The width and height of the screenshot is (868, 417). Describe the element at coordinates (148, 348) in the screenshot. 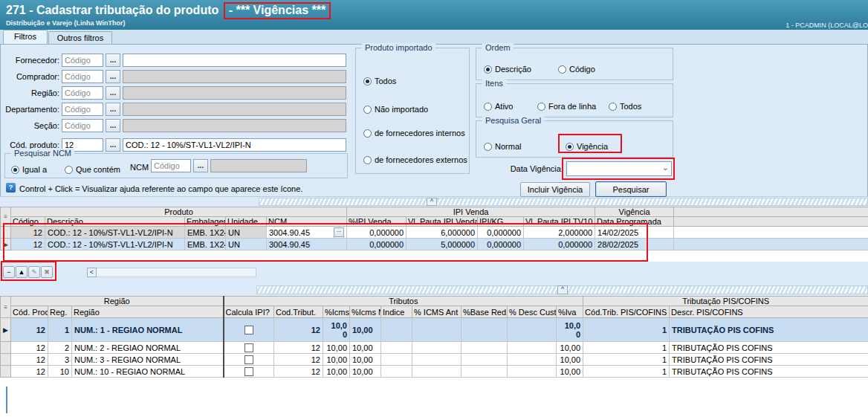

I see `cell-regiao: NUM.: 2 - REGIAO NORMAL` at that location.